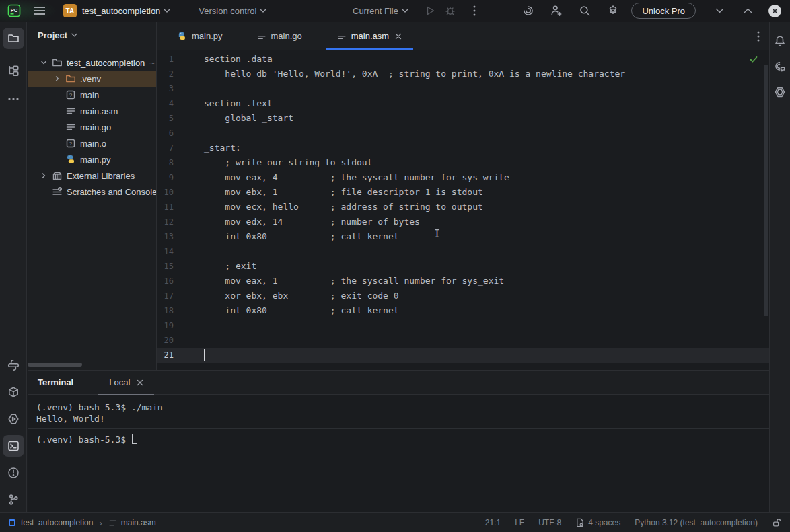 This screenshot has width=790, height=532. I want to click on python-packages-tool-icon, so click(13, 392).